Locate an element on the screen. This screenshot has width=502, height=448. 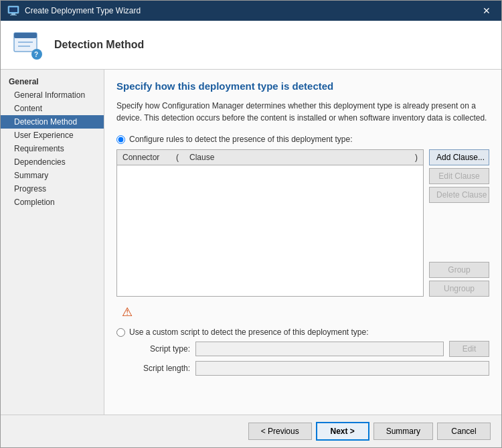
previous-button: < Previous is located at coordinates (280, 431).